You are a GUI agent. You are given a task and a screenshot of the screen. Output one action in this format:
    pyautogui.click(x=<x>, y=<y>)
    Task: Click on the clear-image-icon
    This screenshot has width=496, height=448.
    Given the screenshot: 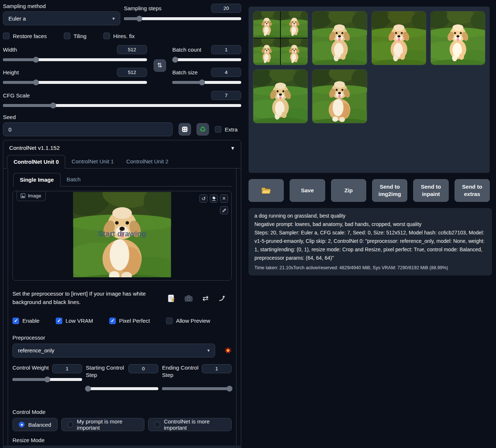 What is the action you would take?
    pyautogui.click(x=224, y=199)
    